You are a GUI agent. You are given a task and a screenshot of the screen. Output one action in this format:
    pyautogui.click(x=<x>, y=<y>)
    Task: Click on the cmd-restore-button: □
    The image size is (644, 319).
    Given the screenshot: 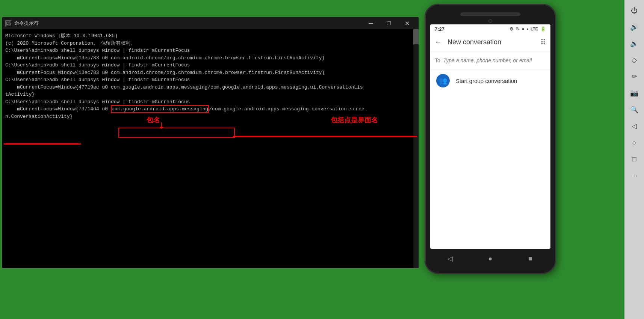 What is the action you would take?
    pyautogui.click(x=389, y=23)
    